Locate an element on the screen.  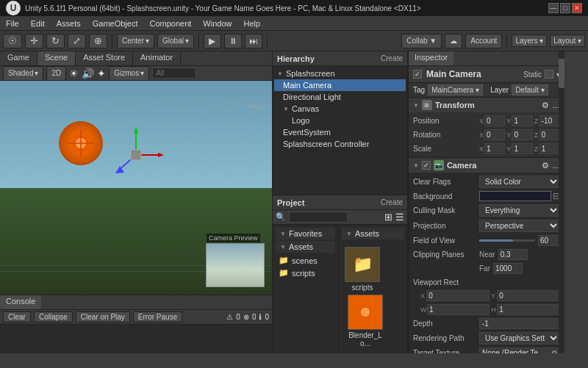
project-icon-btn2: ☰ is located at coordinates (400, 217).